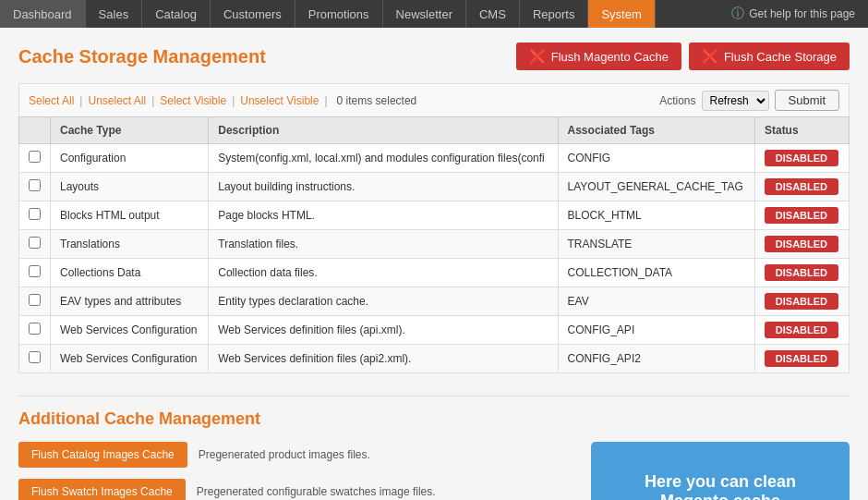  I want to click on table-row: Translations Translation files. TRANSLAT…, so click(434, 244).